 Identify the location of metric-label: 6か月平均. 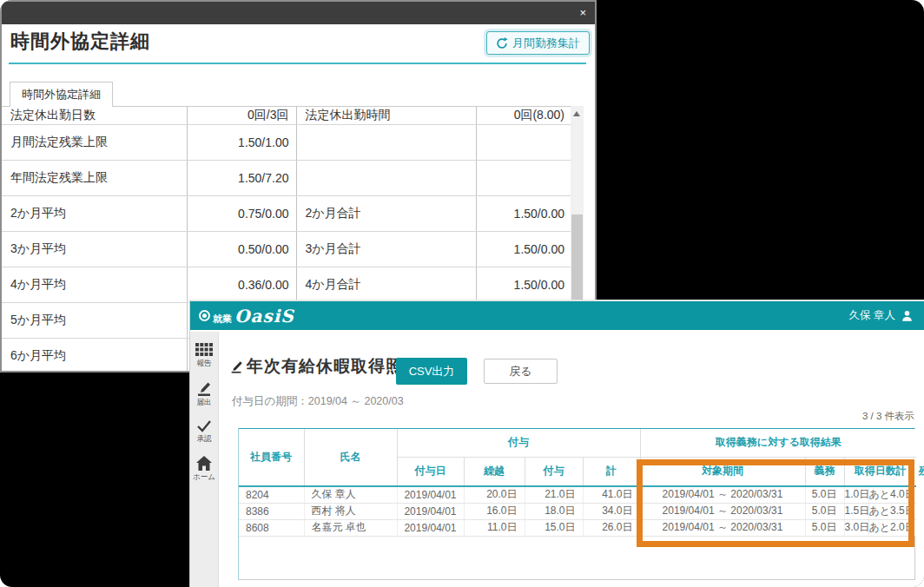
(94, 354).